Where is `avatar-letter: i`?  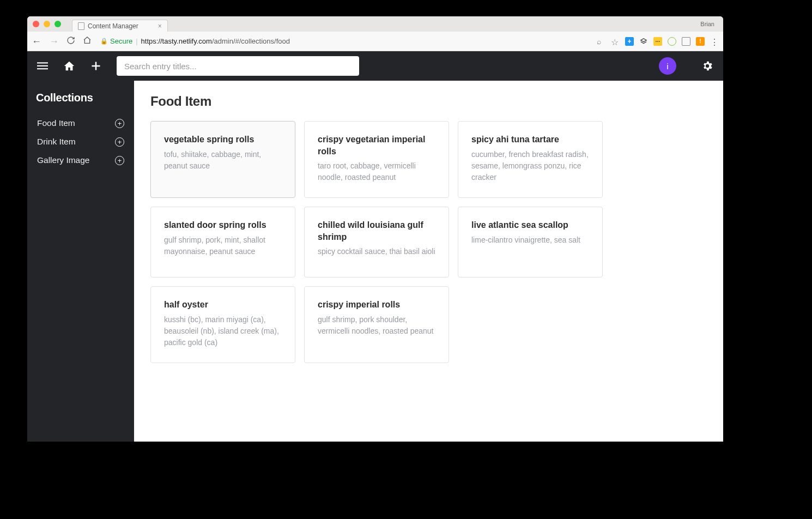 avatar-letter: i is located at coordinates (667, 67).